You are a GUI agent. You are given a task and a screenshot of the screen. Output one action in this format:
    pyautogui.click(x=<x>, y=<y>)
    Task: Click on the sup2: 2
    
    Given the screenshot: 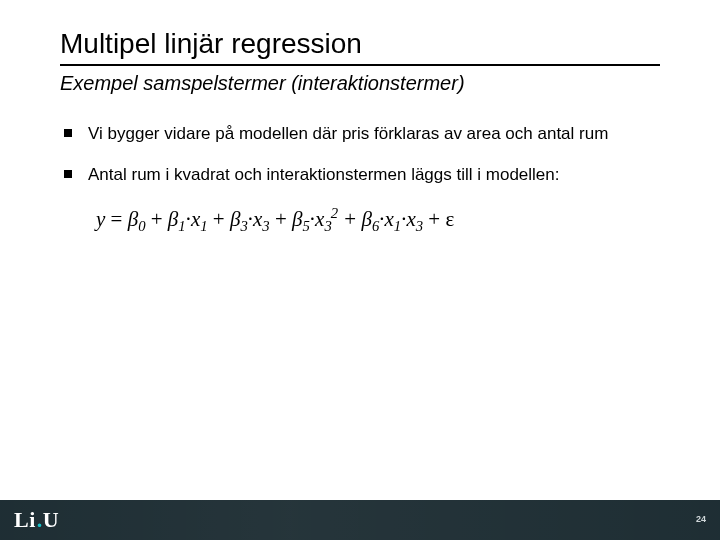 What is the action you would take?
    pyautogui.click(x=334, y=213)
    